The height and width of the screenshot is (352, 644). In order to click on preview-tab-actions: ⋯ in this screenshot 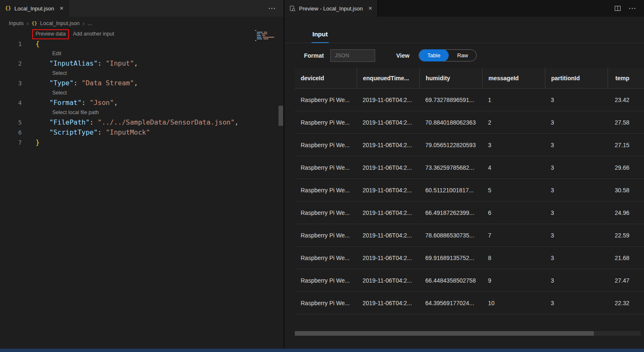, I will do `click(629, 8)`.